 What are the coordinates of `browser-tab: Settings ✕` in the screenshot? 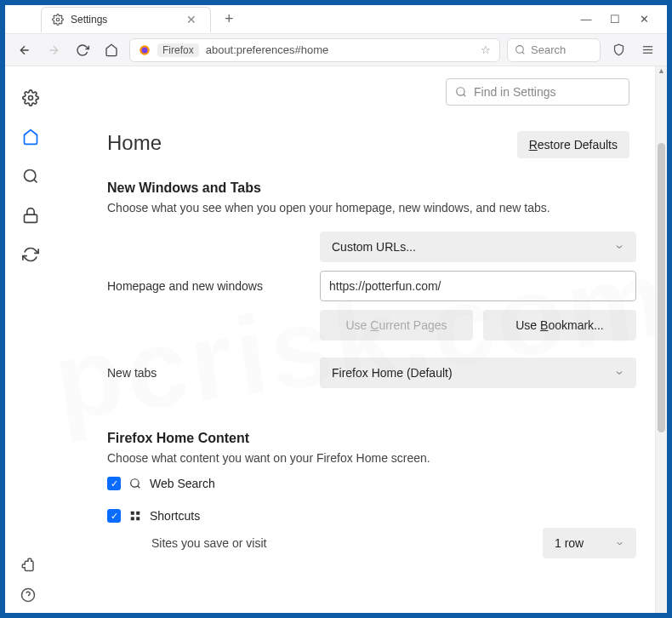 It's located at (126, 20).